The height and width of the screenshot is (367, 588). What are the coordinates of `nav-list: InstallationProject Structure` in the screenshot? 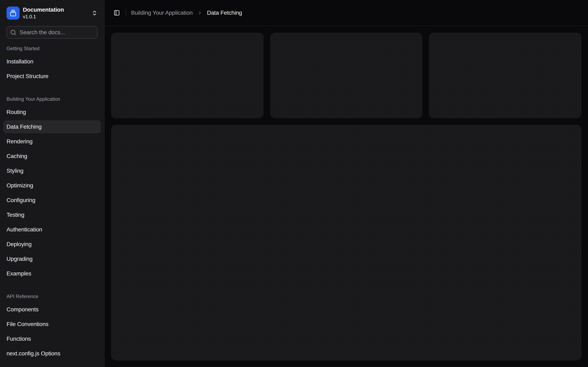 It's located at (52, 69).